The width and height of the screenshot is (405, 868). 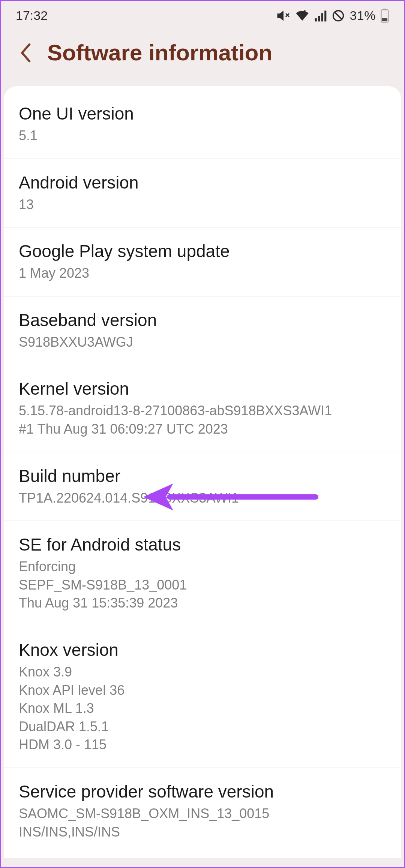 What do you see at coordinates (202, 56) in the screenshot?
I see `page-header: Software information` at bounding box center [202, 56].